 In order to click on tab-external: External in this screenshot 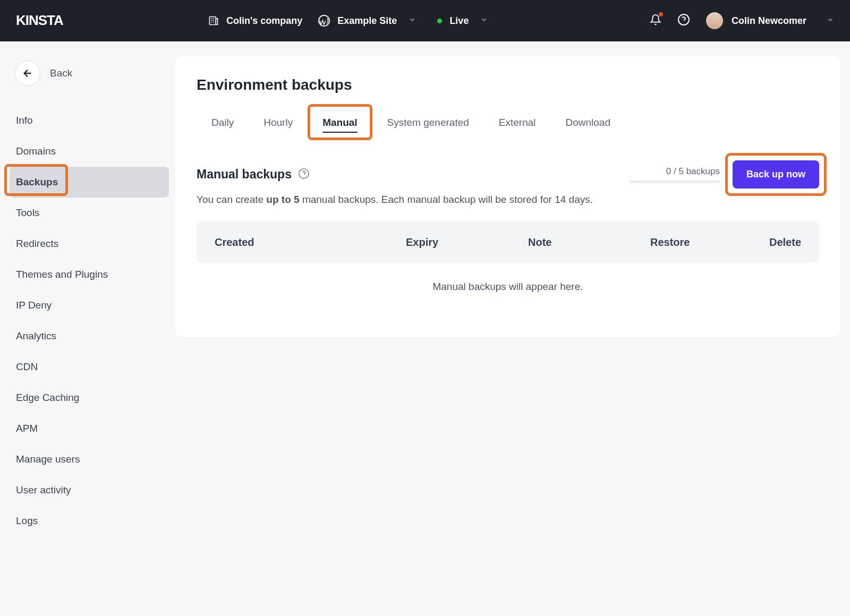, I will do `click(517, 123)`.